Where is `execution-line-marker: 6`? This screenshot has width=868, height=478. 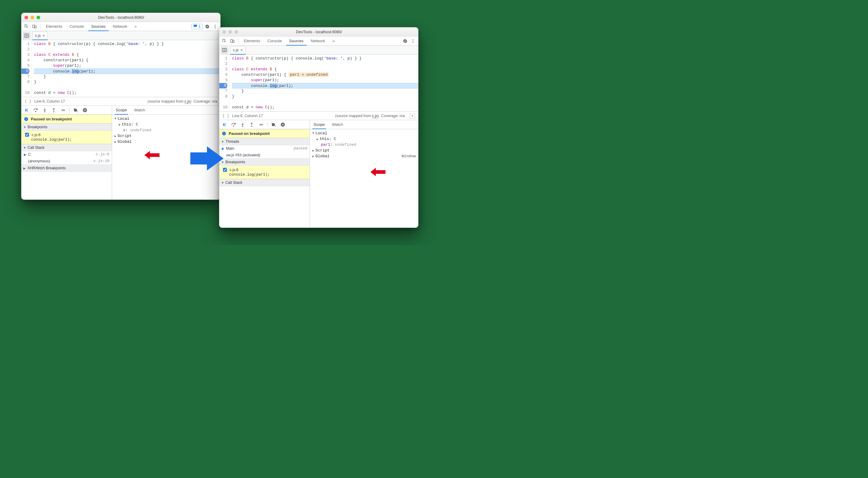 execution-line-marker: 6 is located at coordinates (26, 71).